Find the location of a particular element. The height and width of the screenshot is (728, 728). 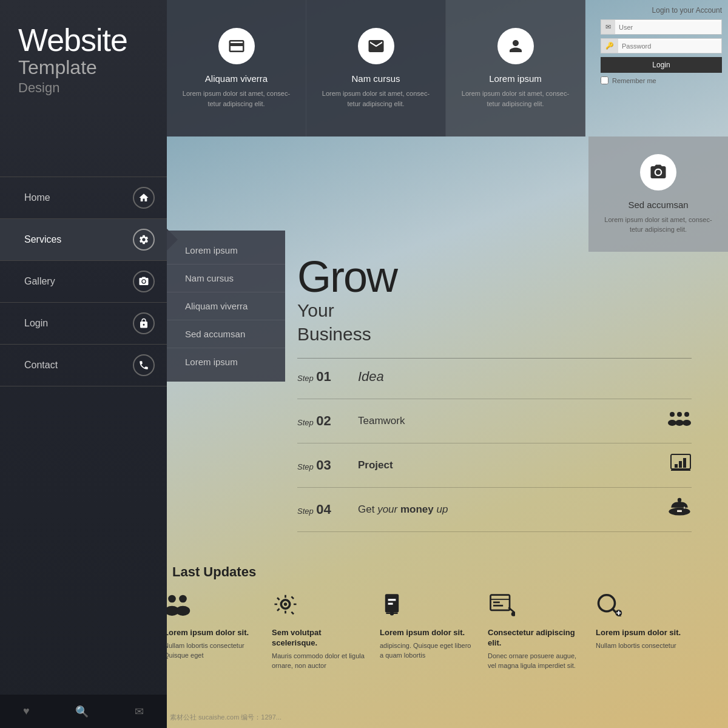

grow-section: Grow Your Business is located at coordinates (494, 300).